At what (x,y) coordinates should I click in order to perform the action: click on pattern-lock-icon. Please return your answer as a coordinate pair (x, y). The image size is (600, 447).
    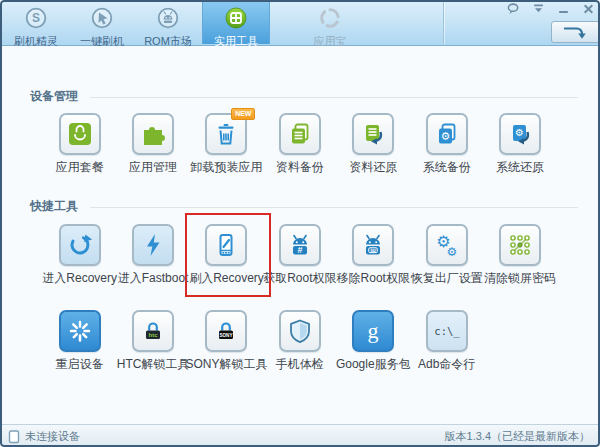
    Looking at the image, I should click on (520, 245).